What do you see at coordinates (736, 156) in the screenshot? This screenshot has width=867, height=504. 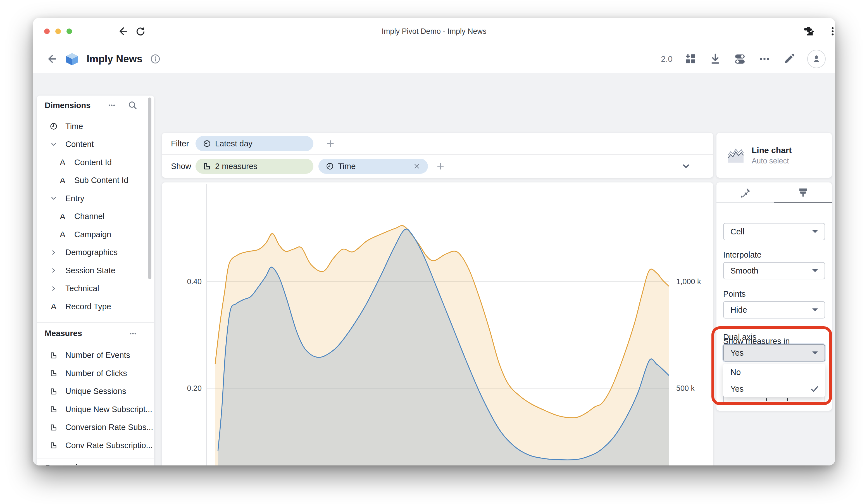 I see `line-chart-icon` at bounding box center [736, 156].